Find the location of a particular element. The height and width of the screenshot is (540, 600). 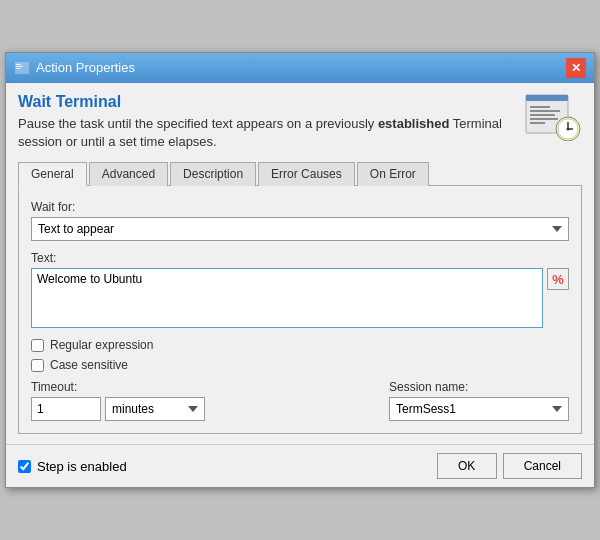

close-button: ✕ is located at coordinates (576, 68).